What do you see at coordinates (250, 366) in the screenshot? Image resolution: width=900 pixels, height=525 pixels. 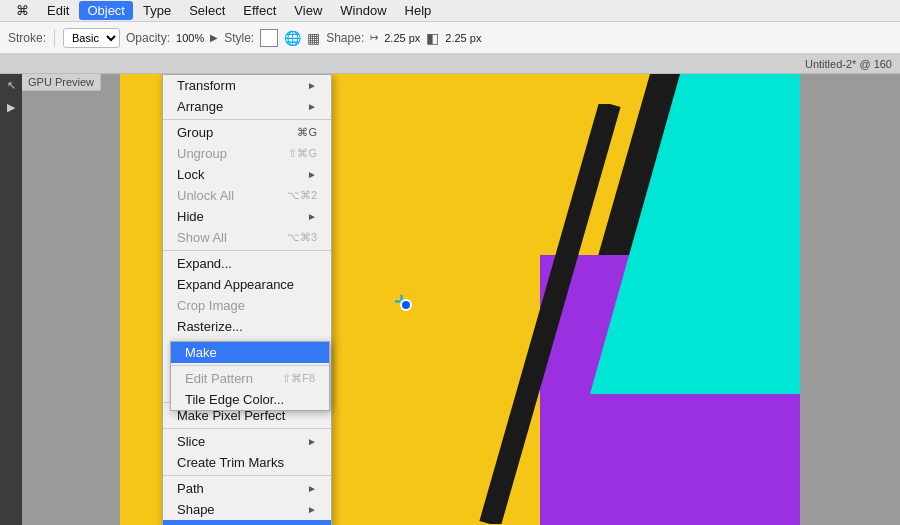 I see `submenu-sep` at bounding box center [250, 366].